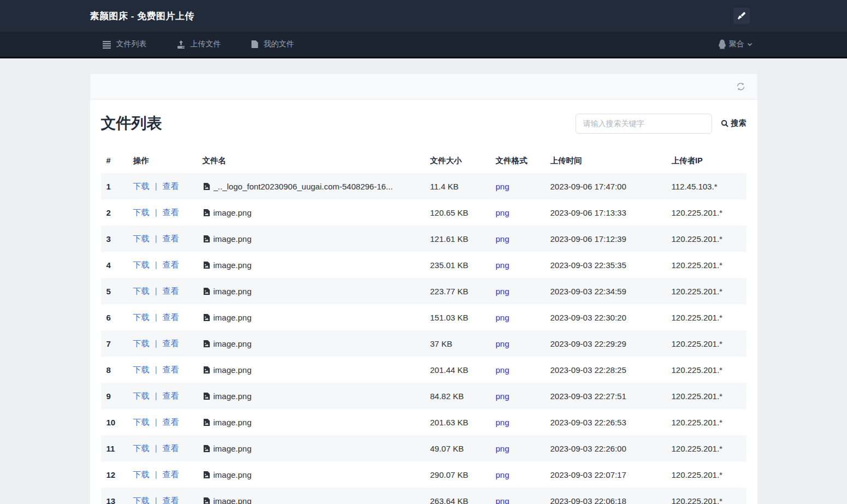 The width and height of the screenshot is (847, 504). What do you see at coordinates (742, 16) in the screenshot?
I see `theme-brush-button` at bounding box center [742, 16].